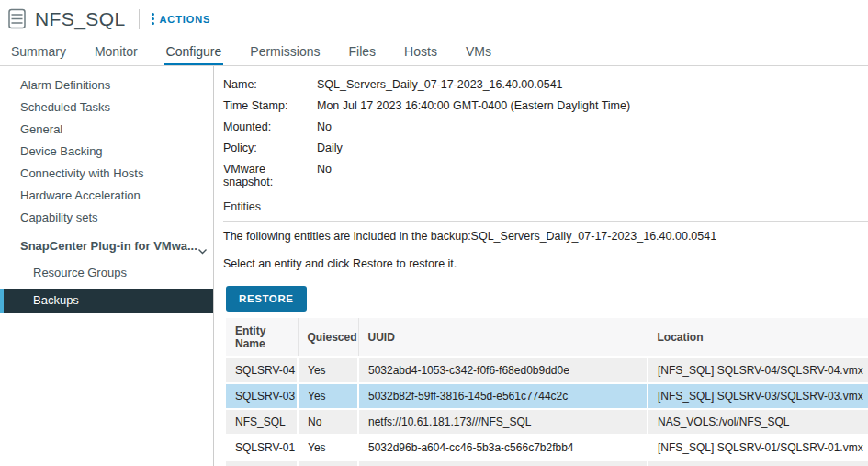 The width and height of the screenshot is (868, 466). Describe the element at coordinates (758, 448) in the screenshot. I see `cell-location: [NFS_SQL] SQLSRV-01/SQLSRV-01.vmx` at that location.